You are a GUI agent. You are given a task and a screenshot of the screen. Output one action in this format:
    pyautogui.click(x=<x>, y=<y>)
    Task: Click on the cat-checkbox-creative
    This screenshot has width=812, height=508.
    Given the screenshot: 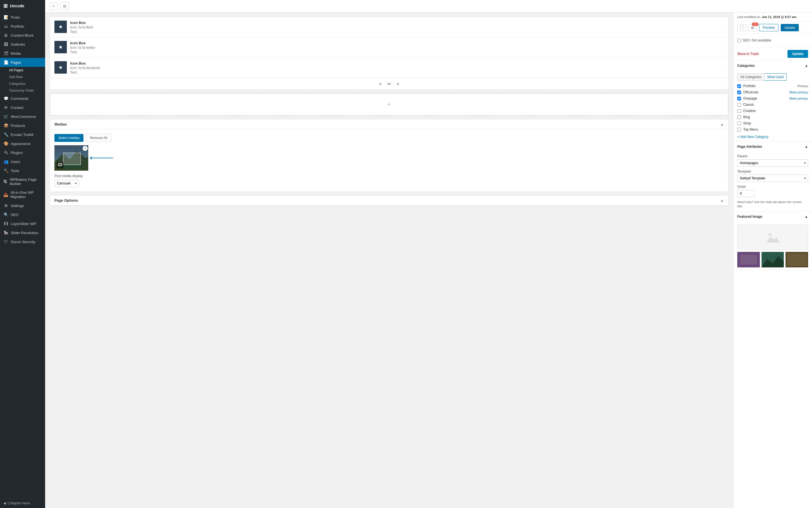 What is the action you would take?
    pyautogui.click(x=739, y=111)
    